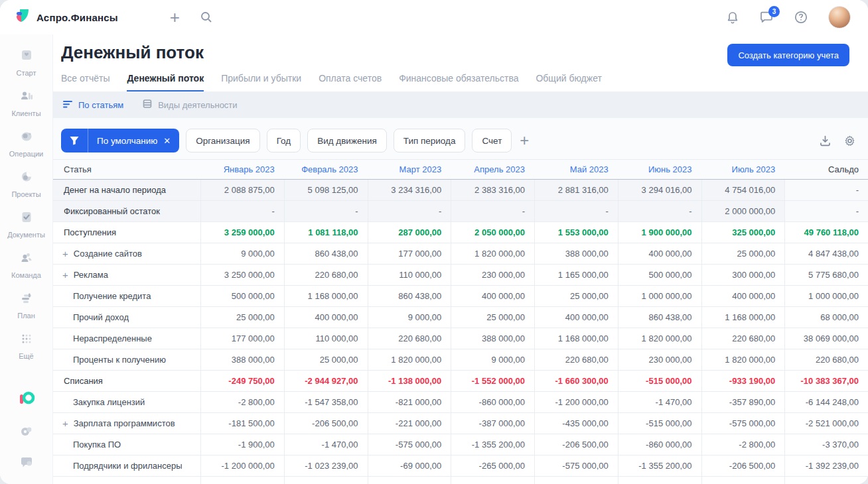 Image resolution: width=868 pixels, height=484 pixels. What do you see at coordinates (461, 233) in the screenshot?
I see `table-row: Поступления3 259 000,001 081 118,00287 0…` at bounding box center [461, 233].